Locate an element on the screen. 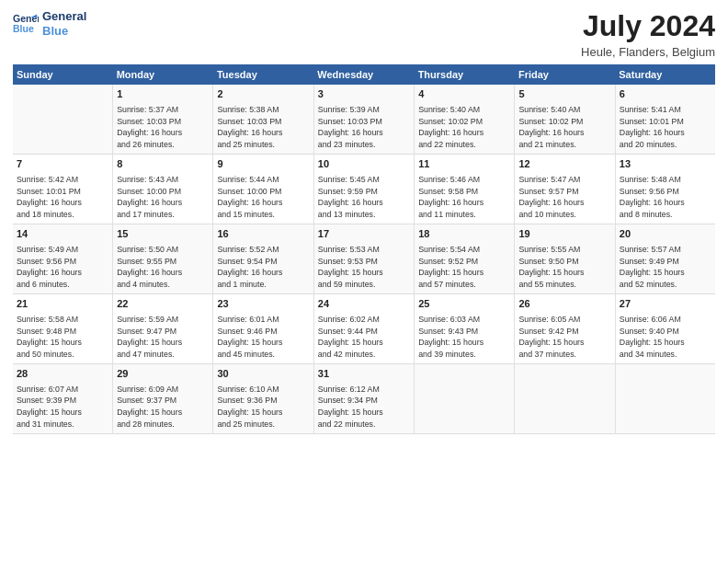 The height and width of the screenshot is (563, 728). calendar-cell-w2-d6: 12Sunrise: 5:47 AMSunset: 9:57 PMDayligh… is located at coordinates (564, 189).